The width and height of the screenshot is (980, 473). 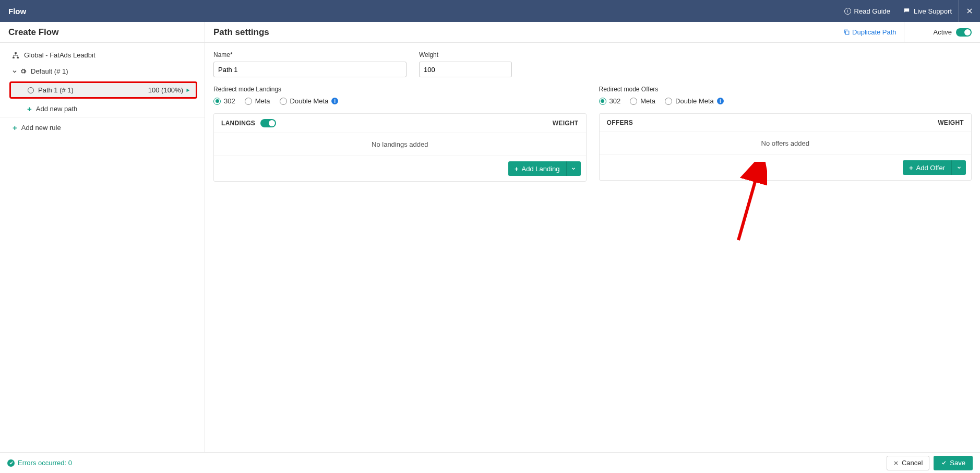 What do you see at coordinates (870, 32) in the screenshot?
I see `duplicate-path-button: Duplicate Path` at bounding box center [870, 32].